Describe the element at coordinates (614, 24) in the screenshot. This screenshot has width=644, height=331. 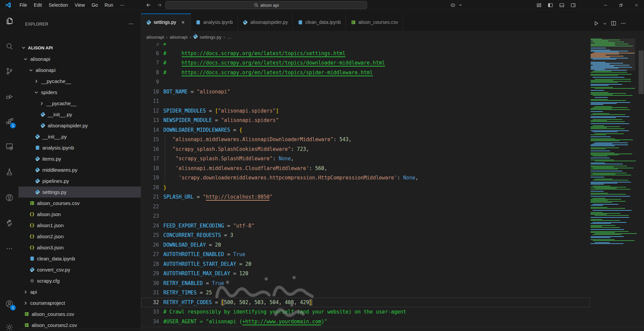
I see `split-editor-button` at that location.